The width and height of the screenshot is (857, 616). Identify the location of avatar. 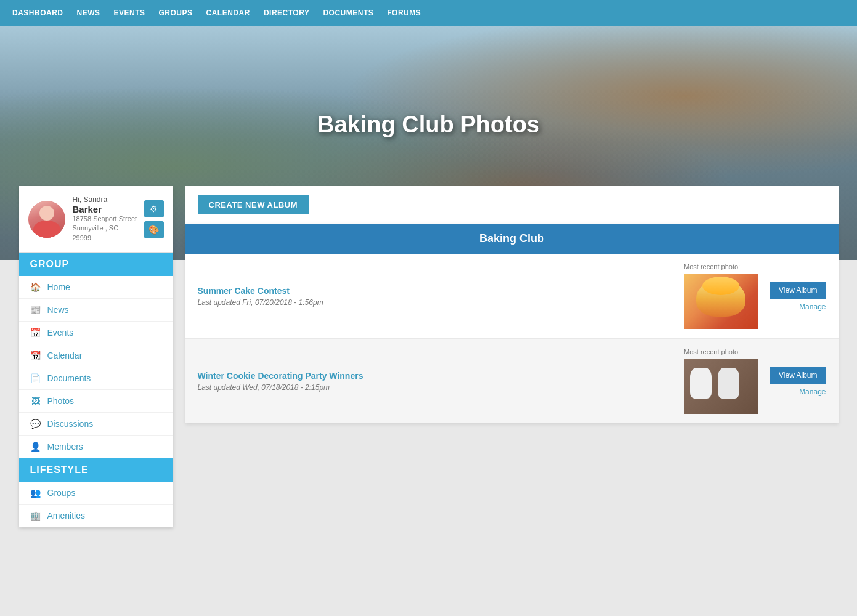
(47, 219).